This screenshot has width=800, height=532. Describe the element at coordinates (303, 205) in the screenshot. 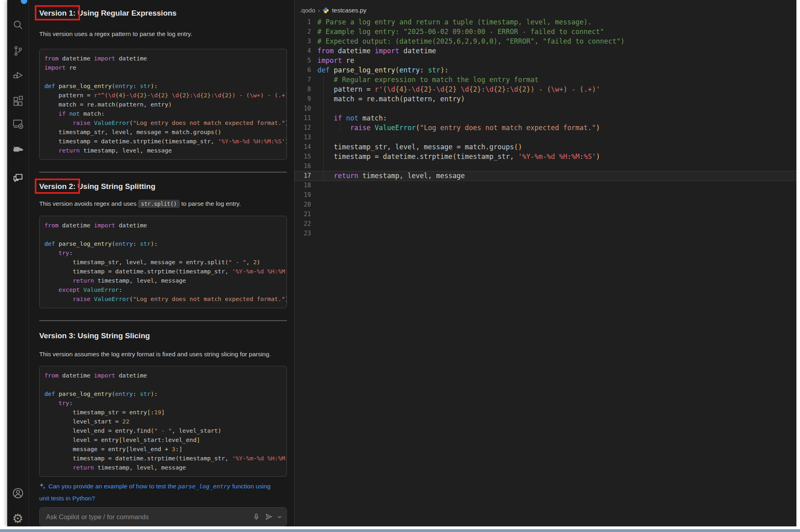

I see `line-number: 20` at that location.